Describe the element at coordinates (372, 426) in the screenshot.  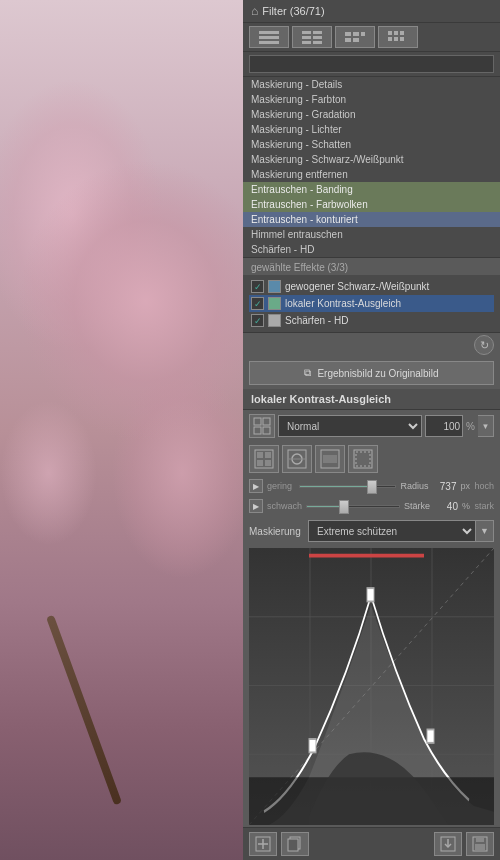
I see `blend-row: Normal 100 % ▼` at that location.